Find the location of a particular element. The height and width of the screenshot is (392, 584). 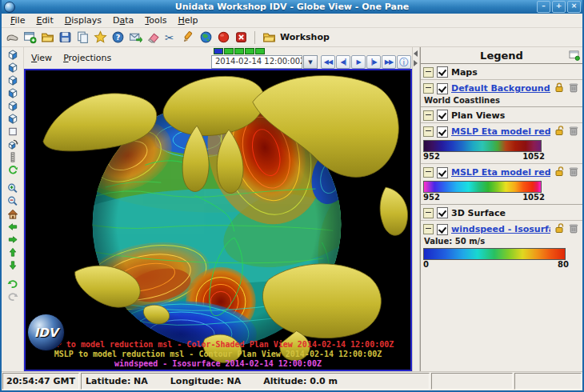

float-legend-icon is located at coordinates (574, 56).